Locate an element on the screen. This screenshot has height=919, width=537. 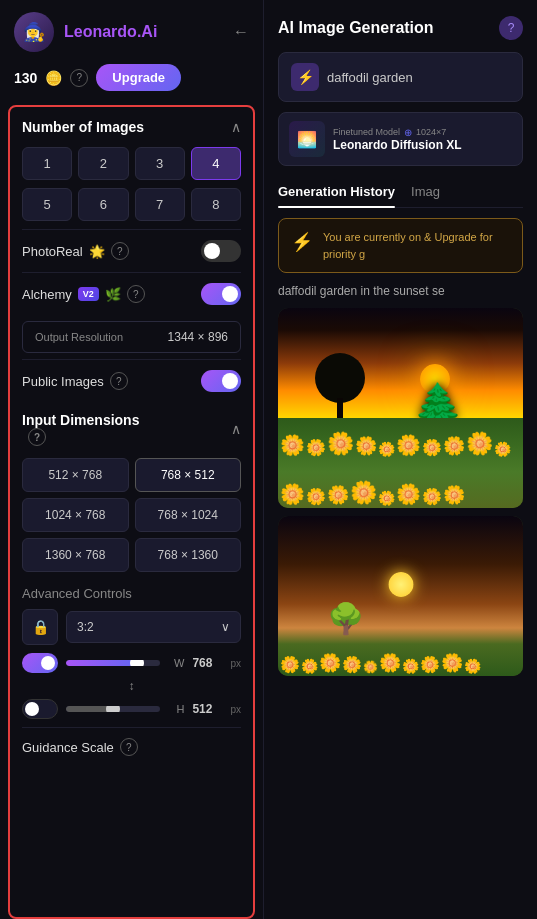
height-toggle is located at coordinates (40, 709).